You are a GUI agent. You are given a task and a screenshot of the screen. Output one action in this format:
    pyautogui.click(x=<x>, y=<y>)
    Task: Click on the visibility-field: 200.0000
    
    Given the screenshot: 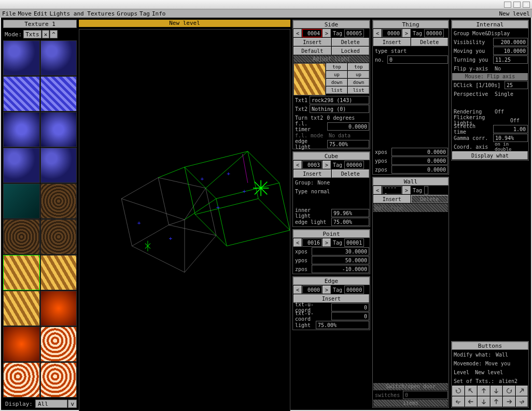 What is the action you would take?
    pyautogui.click(x=510, y=42)
    